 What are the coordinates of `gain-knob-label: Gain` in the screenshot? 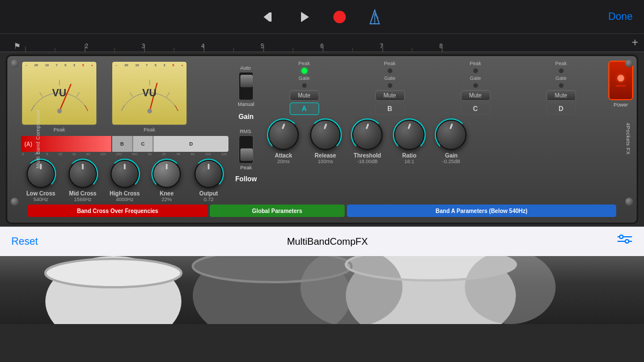 It's located at (451, 155).